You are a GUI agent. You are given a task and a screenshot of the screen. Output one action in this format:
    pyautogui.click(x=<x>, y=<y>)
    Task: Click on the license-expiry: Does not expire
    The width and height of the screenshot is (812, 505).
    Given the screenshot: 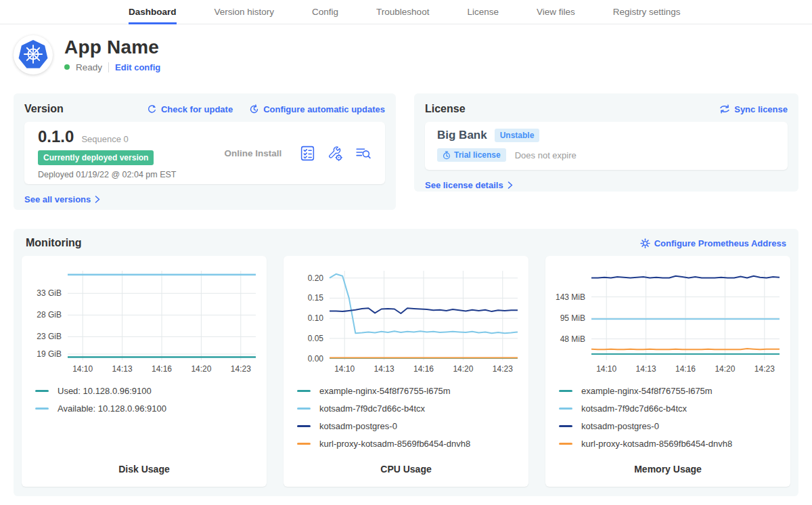 What is the action you would take?
    pyautogui.click(x=545, y=156)
    